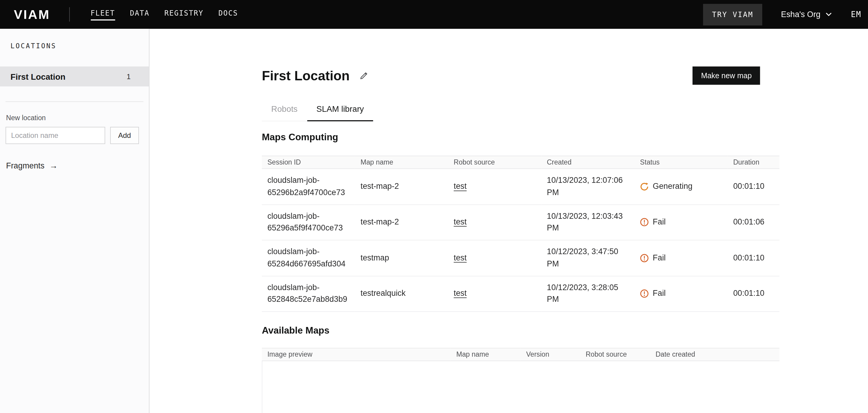 Image resolution: width=868 pixels, height=413 pixels. I want to click on maps-computing-heading: Maps Computing, so click(521, 137).